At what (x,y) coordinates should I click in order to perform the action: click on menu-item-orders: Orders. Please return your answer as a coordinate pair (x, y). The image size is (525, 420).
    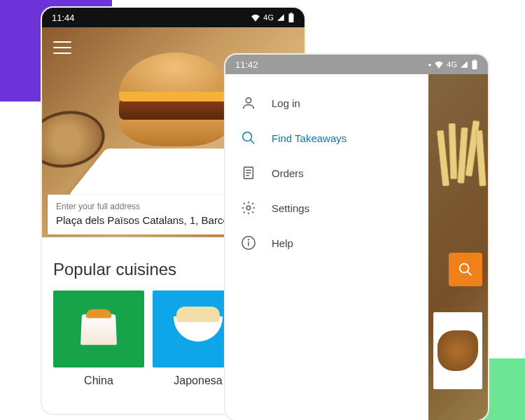
    Looking at the image, I should click on (327, 173).